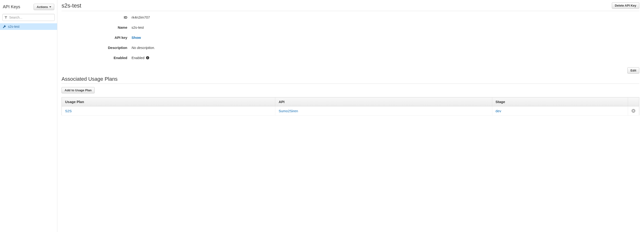  Describe the element at coordinates (28, 27) in the screenshot. I see `api-key-list: s2s-test` at that location.